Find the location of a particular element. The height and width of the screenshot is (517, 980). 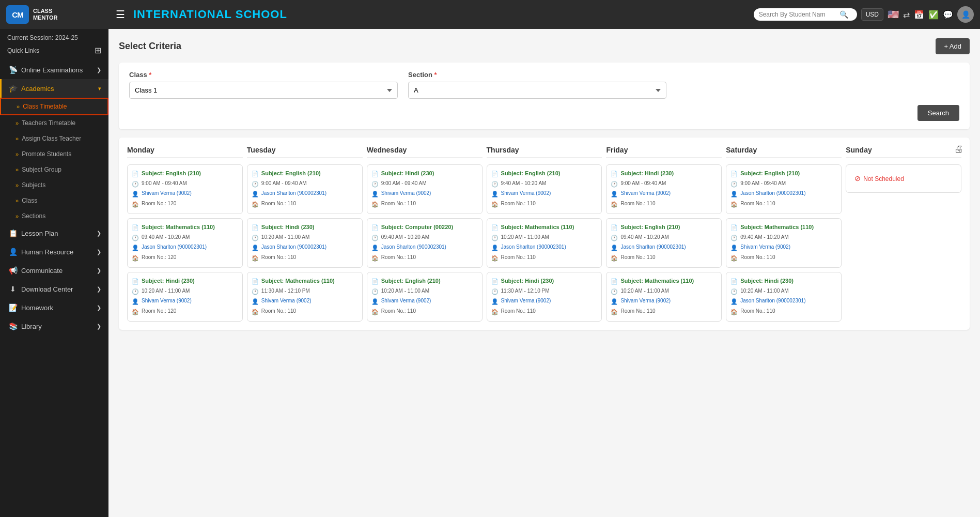

sidebar-item-sections: » Sections is located at coordinates (54, 216).